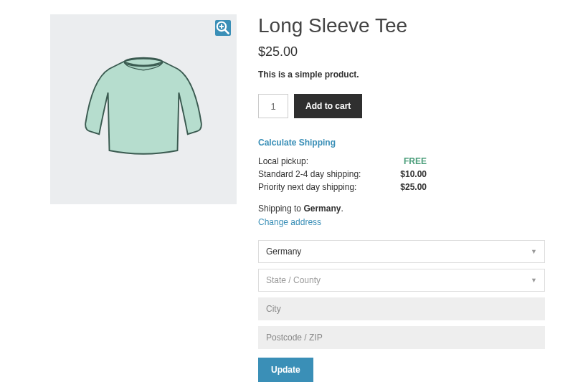 Image resolution: width=588 pixels, height=387 pixels. What do you see at coordinates (402, 209) in the screenshot?
I see `shipping-to-text: Shipping to Germany.` at bounding box center [402, 209].